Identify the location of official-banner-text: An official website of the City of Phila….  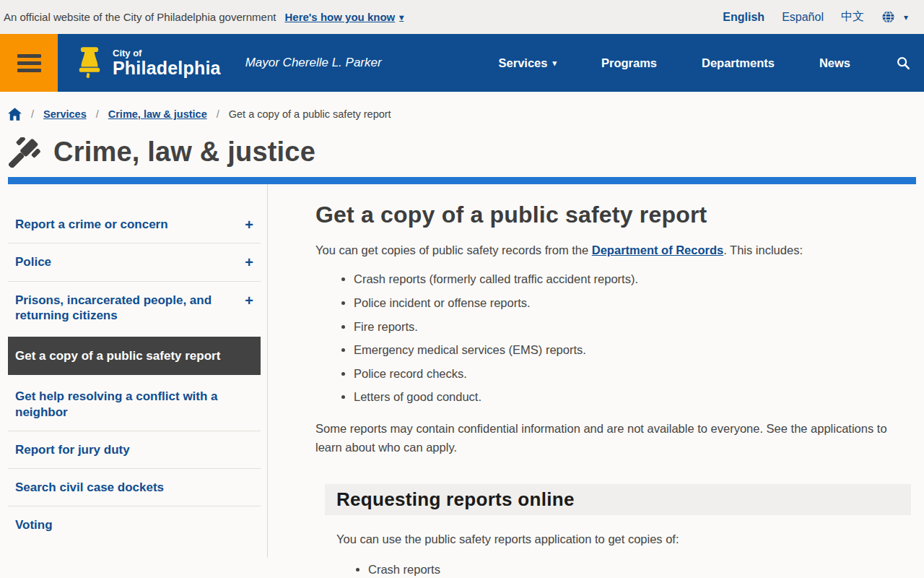
(140, 17).